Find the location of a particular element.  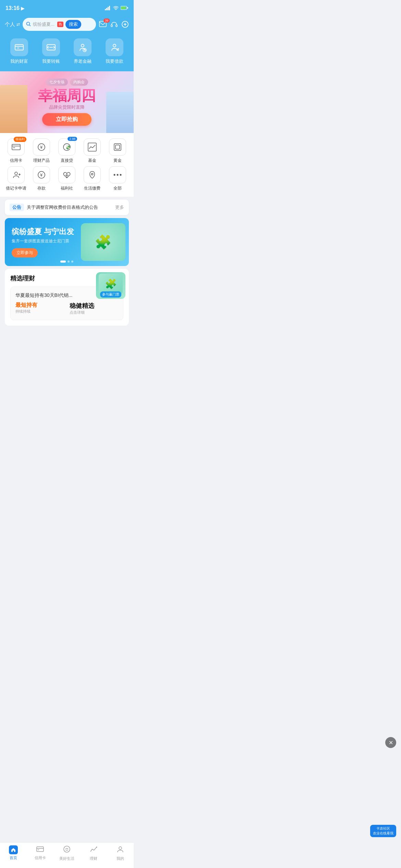

loan-badge: 2.98 is located at coordinates (72, 139).